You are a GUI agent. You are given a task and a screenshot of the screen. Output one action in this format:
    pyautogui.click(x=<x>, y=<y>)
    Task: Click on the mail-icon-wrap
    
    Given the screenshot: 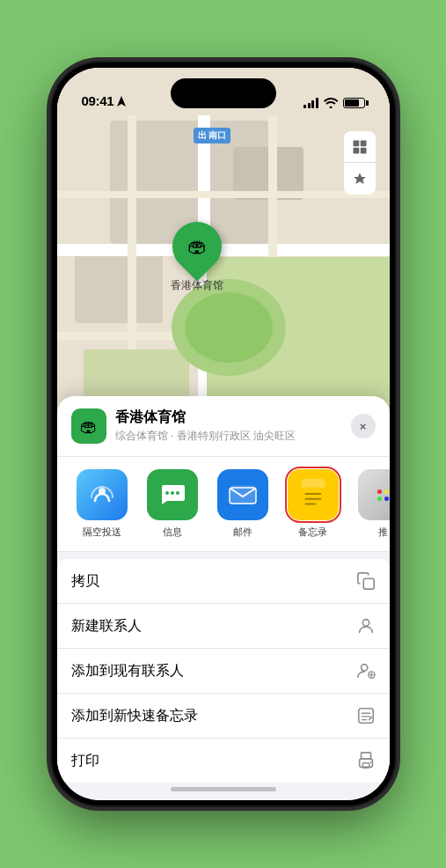 What is the action you would take?
    pyautogui.click(x=243, y=495)
    